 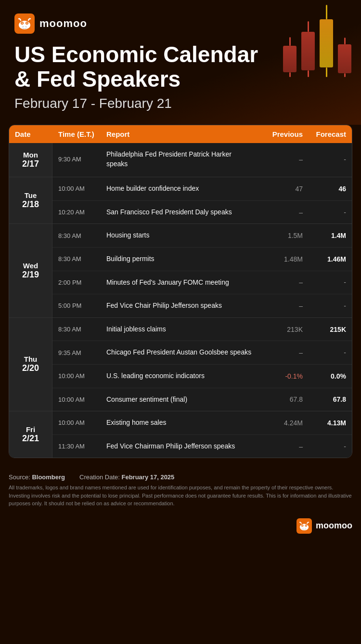 What do you see at coordinates (180, 475) in the screenshot?
I see `source-row: Source: Bloomberg Creation Date: Februar…` at bounding box center [180, 475].